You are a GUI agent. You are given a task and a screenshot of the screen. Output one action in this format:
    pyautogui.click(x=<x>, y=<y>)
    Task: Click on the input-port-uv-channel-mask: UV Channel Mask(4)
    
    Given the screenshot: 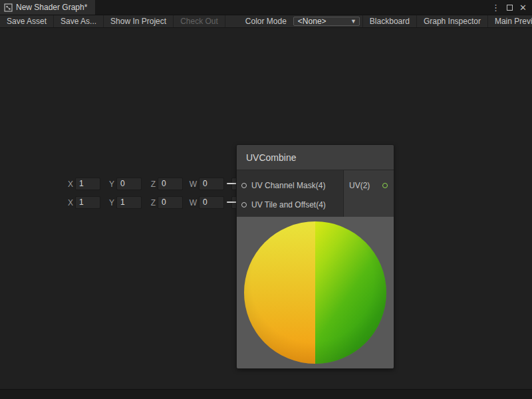 What is the action you would take?
    pyautogui.click(x=290, y=185)
    